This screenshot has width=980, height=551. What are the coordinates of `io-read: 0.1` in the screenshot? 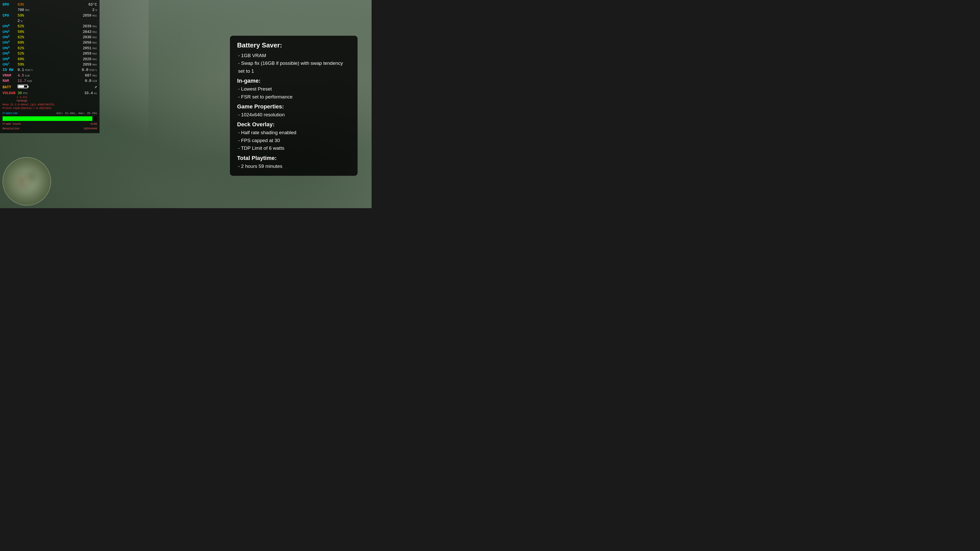 It's located at (21, 70).